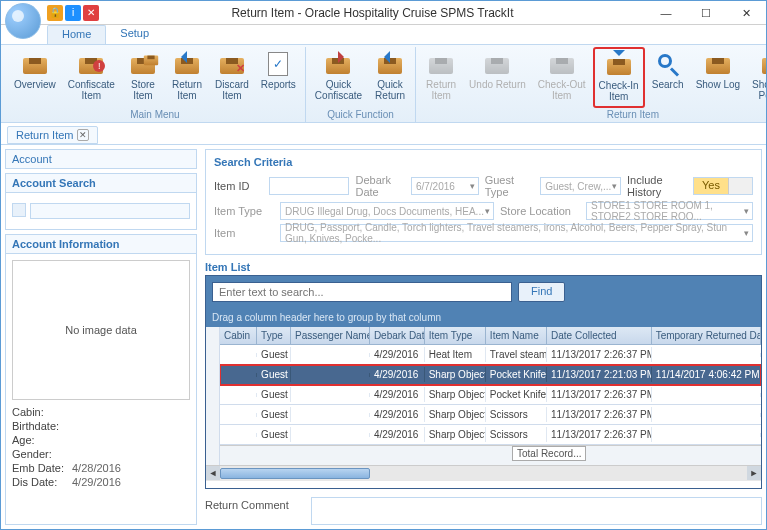 This screenshot has width=767, height=530. Describe the element at coordinates (338, 78) in the screenshot. I see `quick-confiscate-button: Quick Confiscate` at that location.